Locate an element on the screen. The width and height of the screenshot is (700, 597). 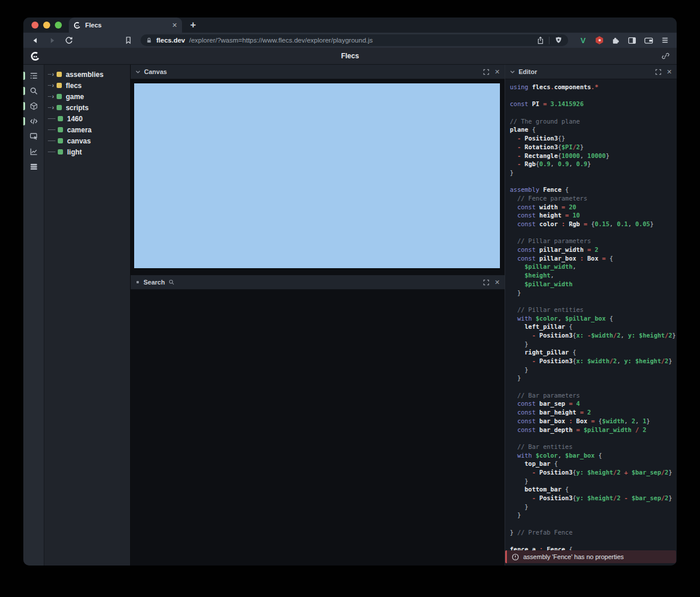
code-line: // Pillar entities is located at coordinates (593, 310).